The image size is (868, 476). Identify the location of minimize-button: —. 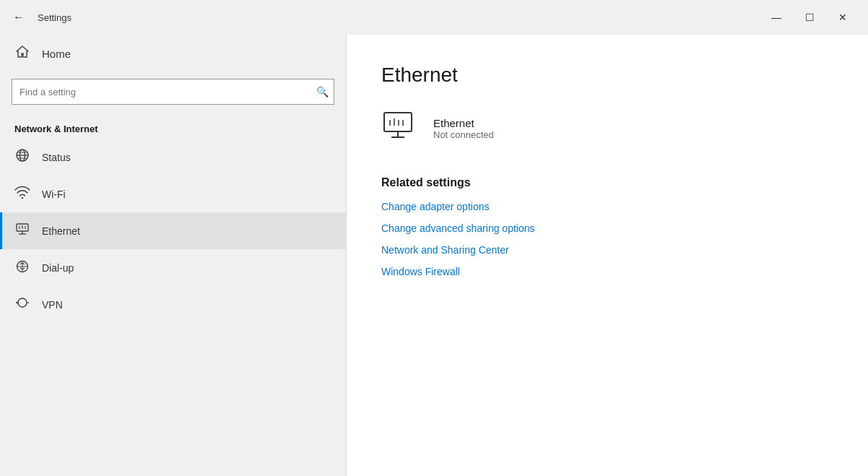
(776, 17).